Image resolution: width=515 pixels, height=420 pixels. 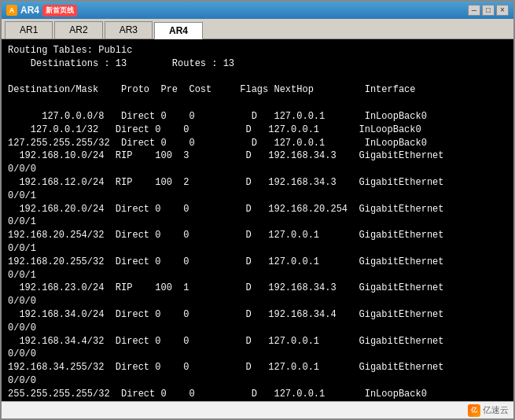 I want to click on title-bar: A AR4 新首页线 — □ ×, so click(x=258, y=10).